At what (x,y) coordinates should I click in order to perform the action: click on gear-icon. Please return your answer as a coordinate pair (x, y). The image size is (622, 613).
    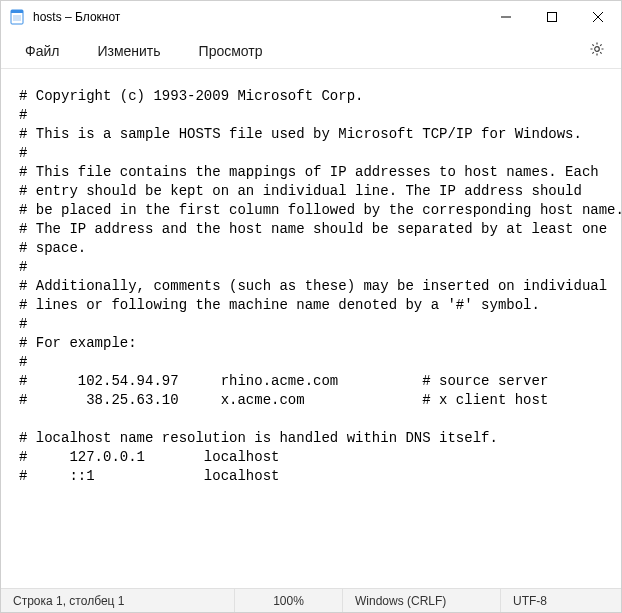
    Looking at the image, I should click on (597, 50).